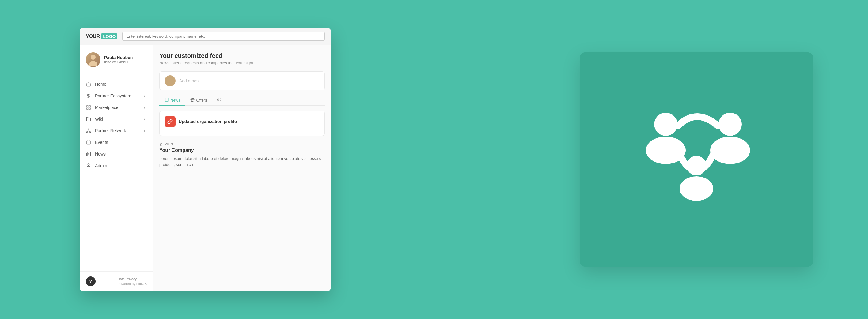  I want to click on data-privacy-link: Data Privacy, so click(132, 279).